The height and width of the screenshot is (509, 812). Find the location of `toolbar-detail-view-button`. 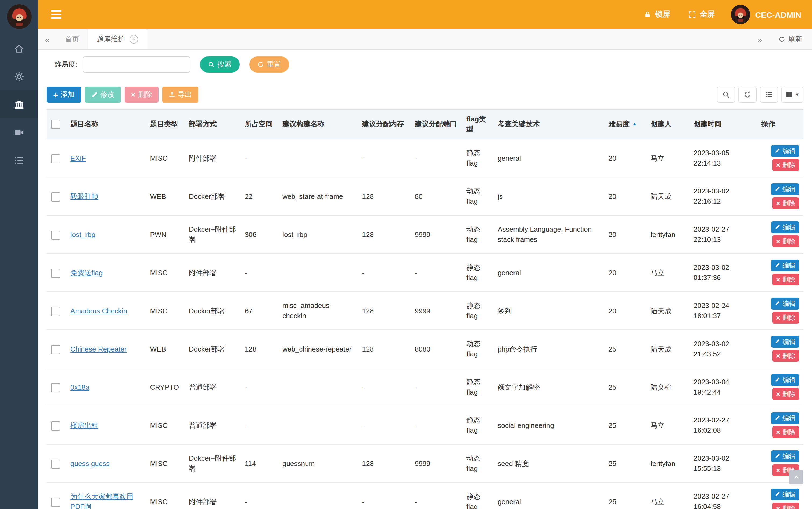

toolbar-detail-view-button is located at coordinates (769, 95).